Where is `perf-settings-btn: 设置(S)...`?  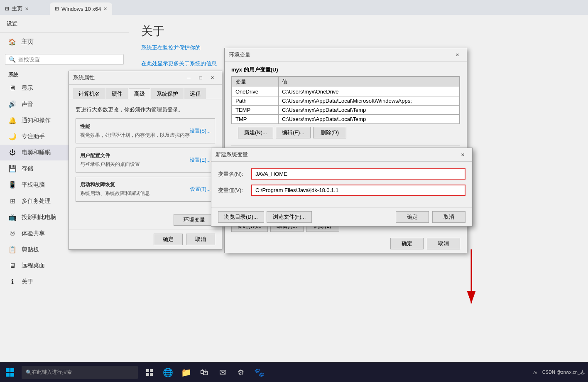
perf-settings-btn: 设置(S)... is located at coordinates (200, 131).